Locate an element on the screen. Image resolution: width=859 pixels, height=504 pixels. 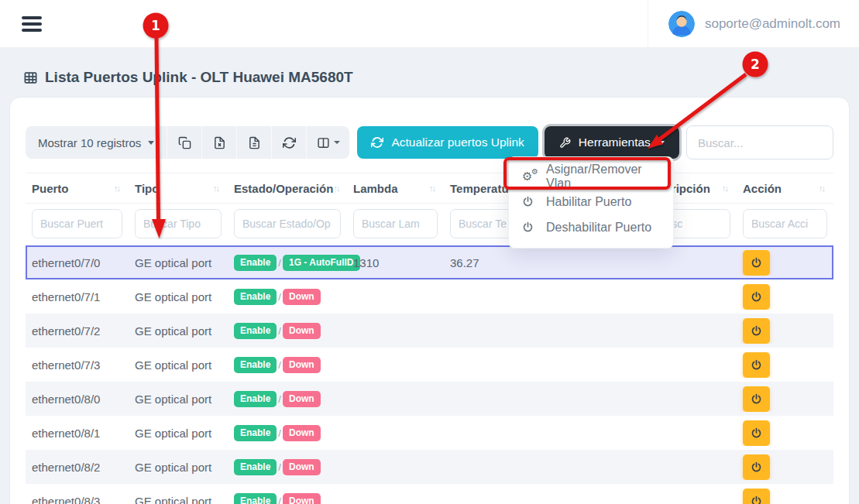
column-header-7: Acción↑↓ is located at coordinates (785, 188).